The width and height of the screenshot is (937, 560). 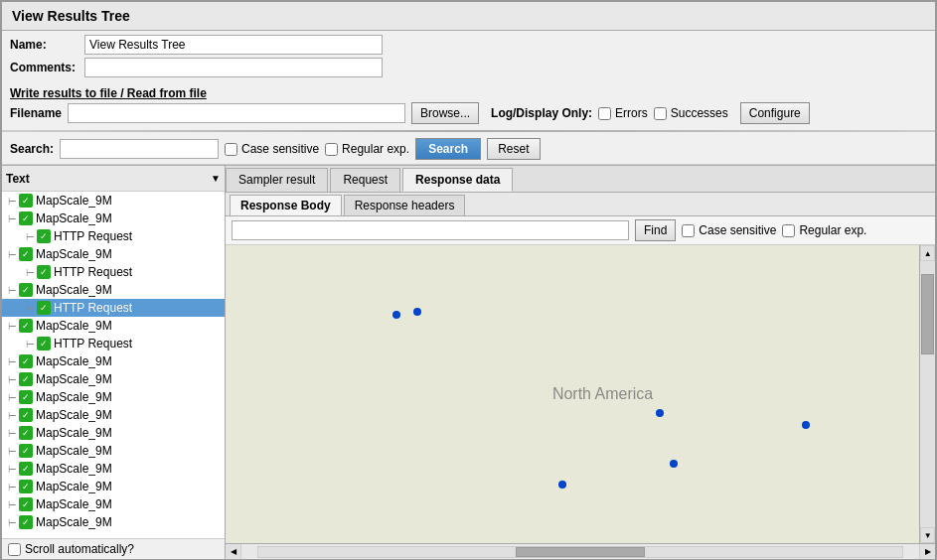 I want to click on name-input, so click(x=234, y=45).